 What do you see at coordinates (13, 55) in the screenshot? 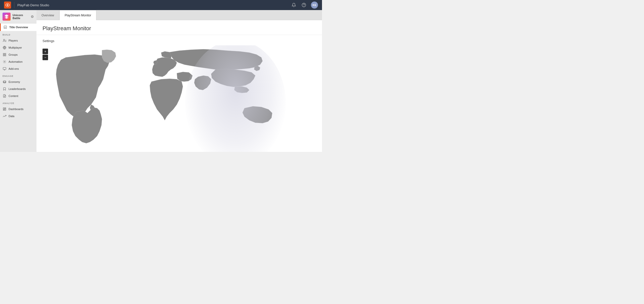
I see `groups-label: Groups` at bounding box center [13, 55].